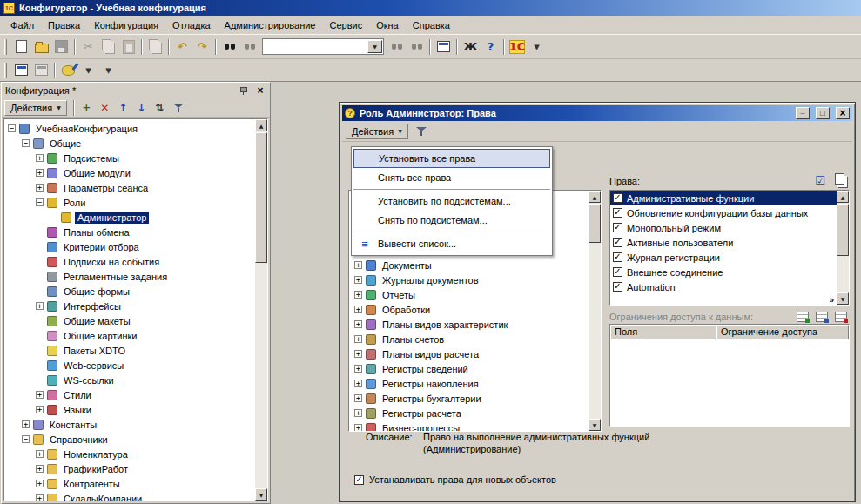 This screenshot has height=504, width=861. What do you see at coordinates (136, 188) in the screenshot?
I see `tree-item: Параметры сеанса` at bounding box center [136, 188].